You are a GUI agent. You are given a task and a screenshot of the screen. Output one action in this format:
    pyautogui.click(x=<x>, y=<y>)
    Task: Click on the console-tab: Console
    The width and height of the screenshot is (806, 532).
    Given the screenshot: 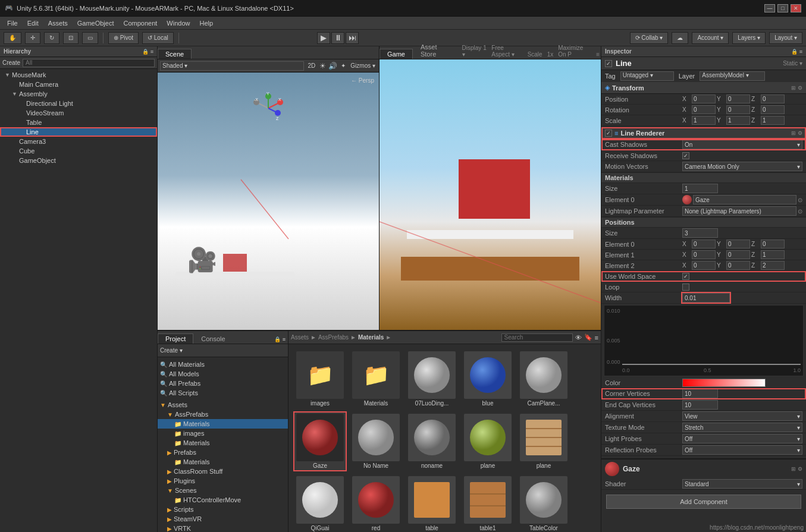 What is the action you would take?
    pyautogui.click(x=213, y=339)
    